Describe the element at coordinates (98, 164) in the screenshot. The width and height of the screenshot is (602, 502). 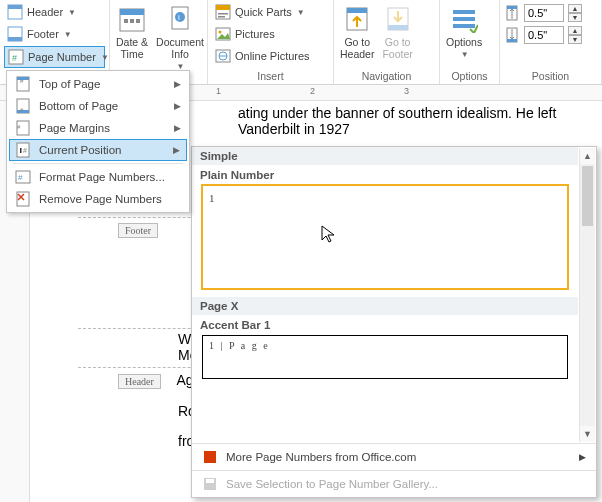
I see `menu-separator` at that location.